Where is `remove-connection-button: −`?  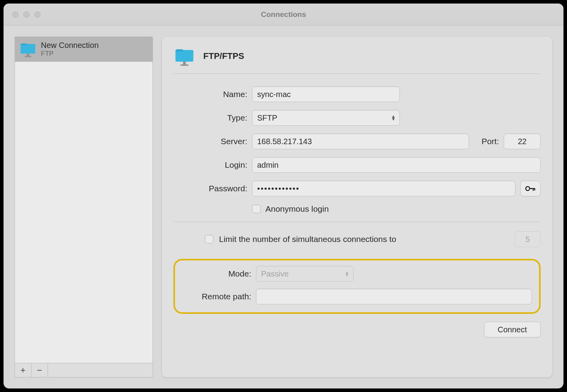 remove-connection-button: − is located at coordinates (40, 370).